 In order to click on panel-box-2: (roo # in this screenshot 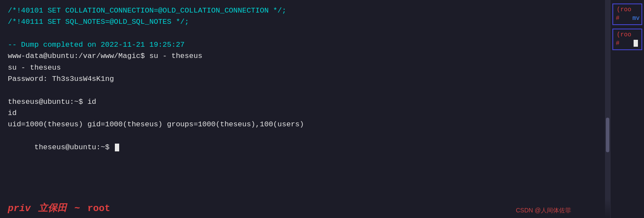, I will do `click(628, 39)`.